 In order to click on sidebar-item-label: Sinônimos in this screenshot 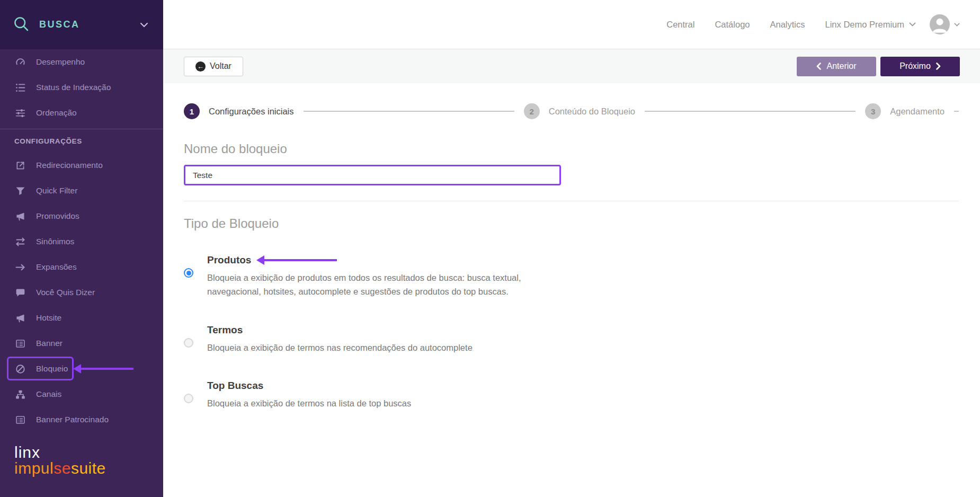, I will do `click(55, 242)`.